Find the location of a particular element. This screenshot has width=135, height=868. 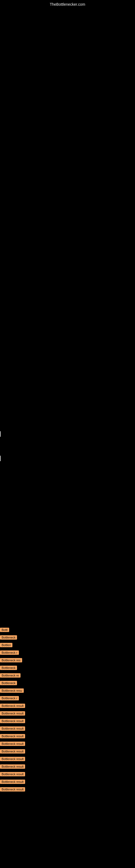

bottleneck-badge: Bottl is located at coordinates (5, 630).